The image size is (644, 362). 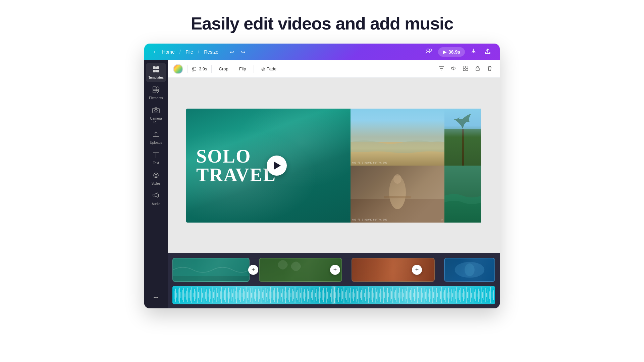 What do you see at coordinates (156, 115) in the screenshot?
I see `sidebar-item-camera: Camera R...` at bounding box center [156, 115].